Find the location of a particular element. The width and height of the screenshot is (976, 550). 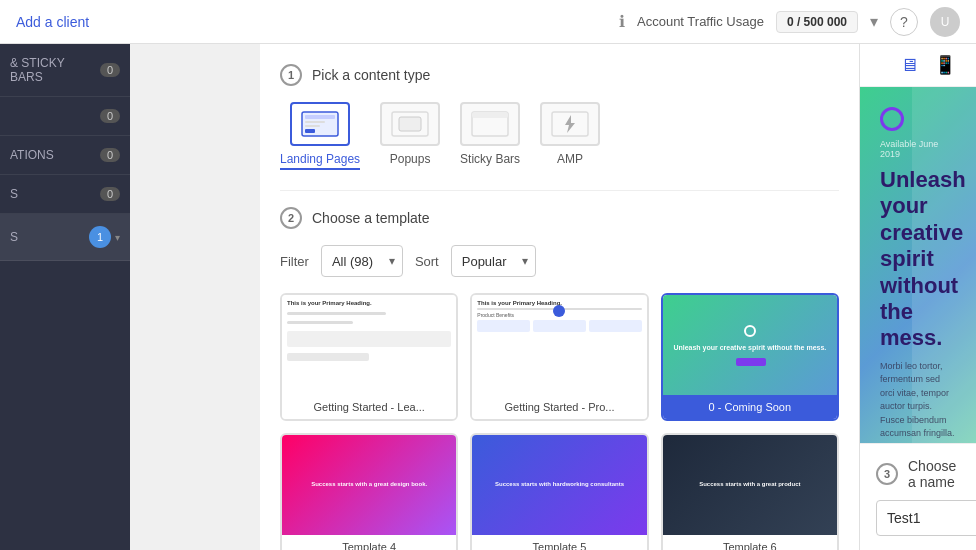

sort-select-wrapper: Popular is located at coordinates (494, 261).